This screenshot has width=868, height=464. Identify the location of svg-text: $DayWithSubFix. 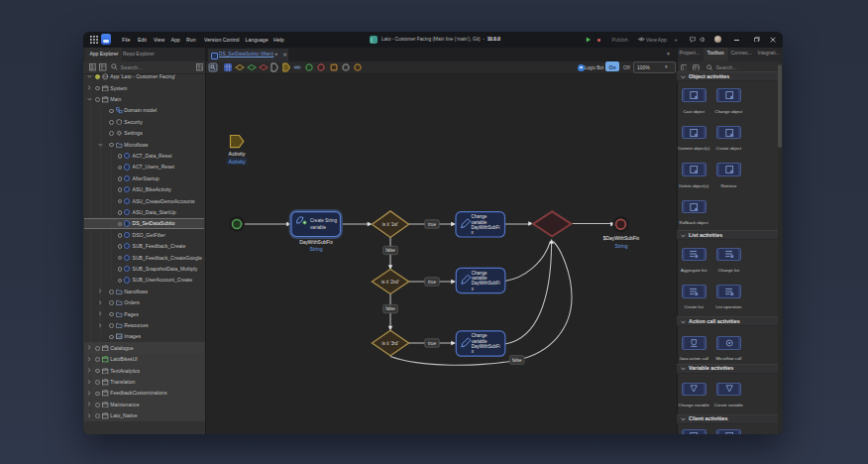
(622, 238).